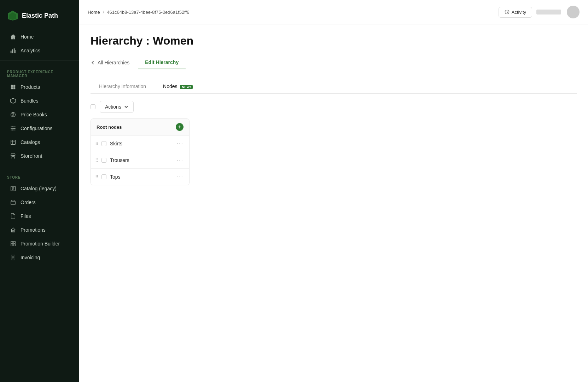  I want to click on analytics-icon, so click(13, 51).